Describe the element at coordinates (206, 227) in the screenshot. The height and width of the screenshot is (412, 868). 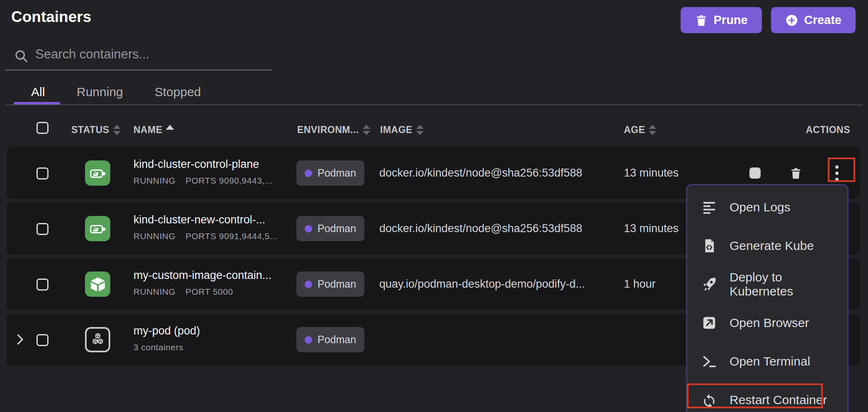
I see `container-name-block: kind-cluster-new-control-... RUNNING POR…` at that location.